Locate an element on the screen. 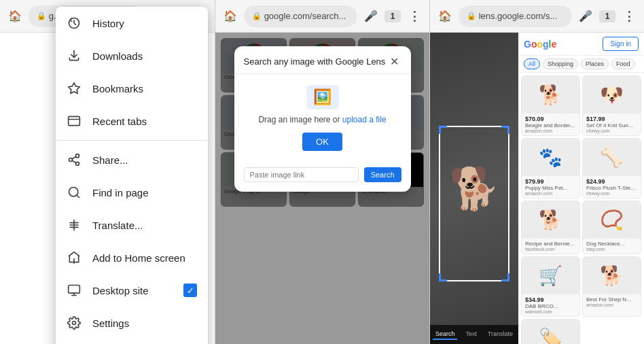 The width and height of the screenshot is (644, 344). menu-item-find-in-page: Find in page is located at coordinates (132, 192).